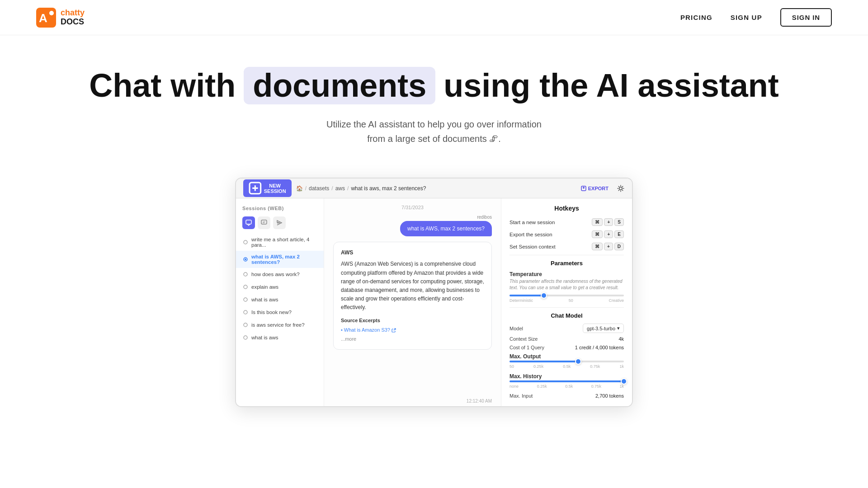 This screenshot has width=868, height=488. Describe the element at coordinates (567, 376) in the screenshot. I see `max-history-label: Max. History` at that location.